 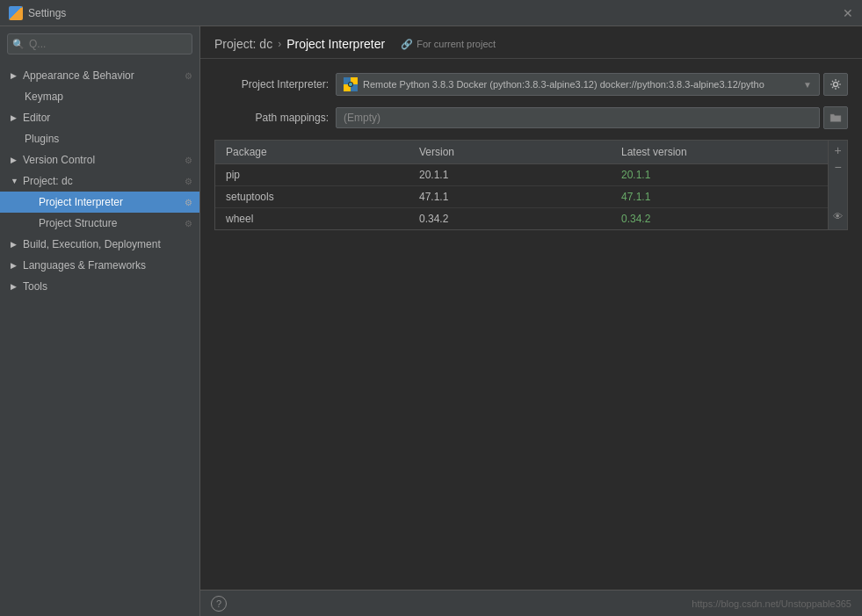 I want to click on chevron-right-icon: ▶, so click(x=15, y=76).